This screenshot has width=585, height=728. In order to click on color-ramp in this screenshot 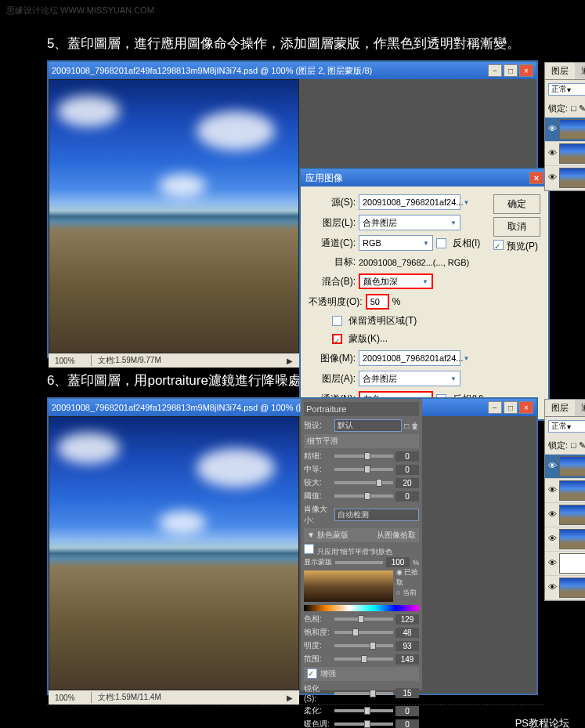, I will do `click(362, 608)`.